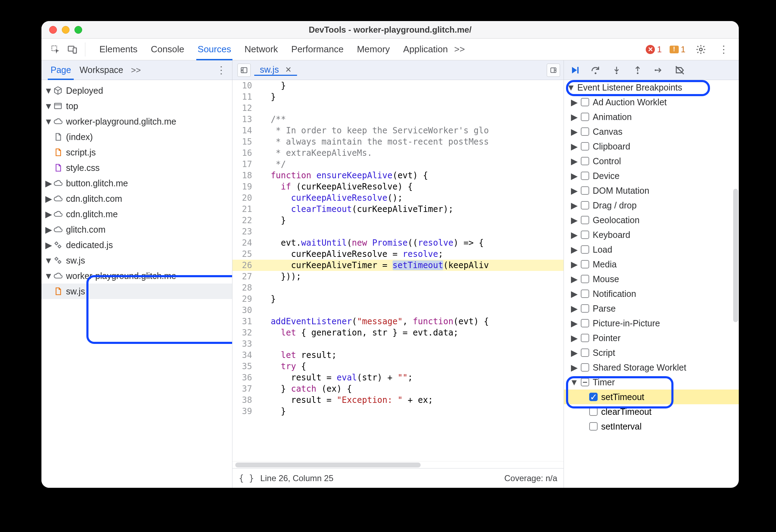 Image resolution: width=776 pixels, height=532 pixels. Describe the element at coordinates (245, 355) in the screenshot. I see `line-number: 34` at that location.